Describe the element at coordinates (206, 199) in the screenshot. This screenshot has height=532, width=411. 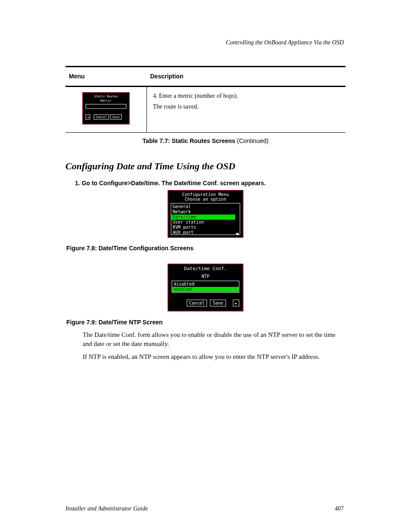
I see `svg-text: Choose an option` at that location.